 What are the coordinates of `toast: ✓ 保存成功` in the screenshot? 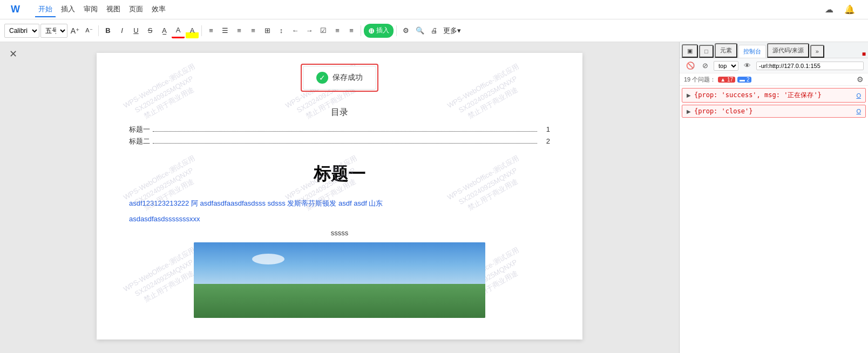 It's located at (340, 78).